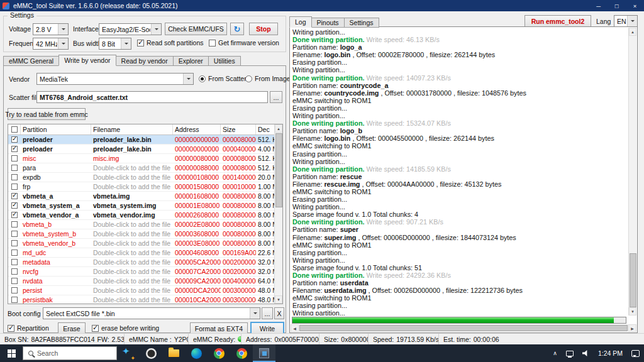 The height and width of the screenshot is (362, 644). I want to click on table-row: persistbakDouble-click to add the file00…, so click(141, 299).